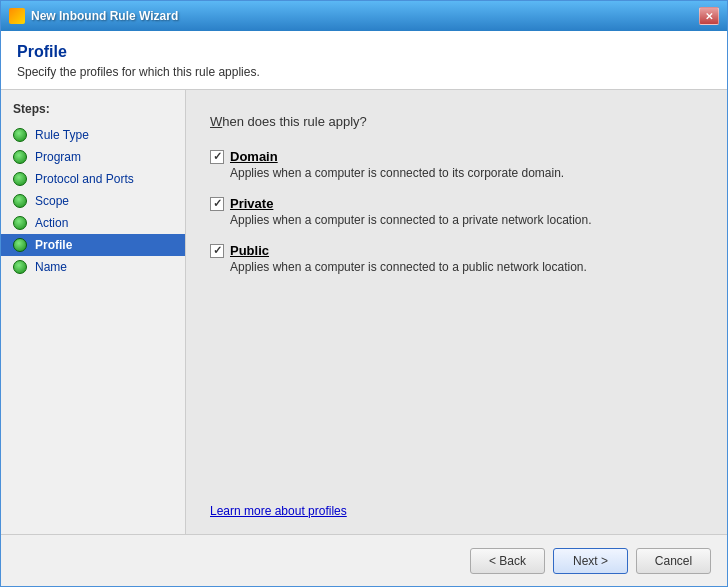 The image size is (728, 587). Describe the element at coordinates (52, 223) in the screenshot. I see `step-label-action: Action` at that location.